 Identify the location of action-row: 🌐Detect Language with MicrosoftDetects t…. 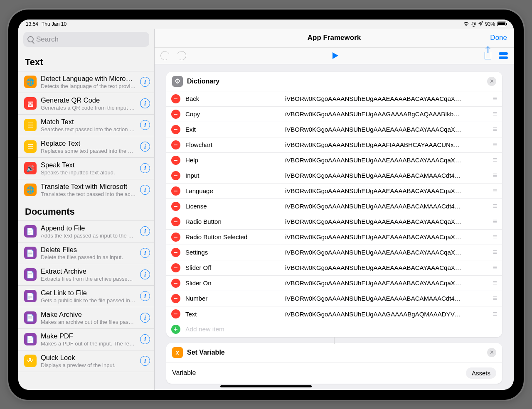
(86, 82).